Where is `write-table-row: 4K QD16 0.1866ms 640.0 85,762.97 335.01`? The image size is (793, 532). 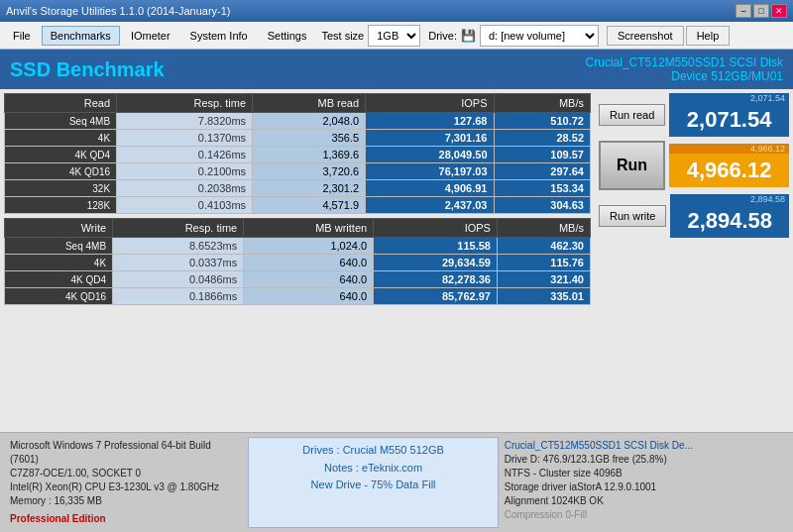 write-table-row: 4K QD16 0.1866ms 640.0 85,762.97 335.01 is located at coordinates (297, 297).